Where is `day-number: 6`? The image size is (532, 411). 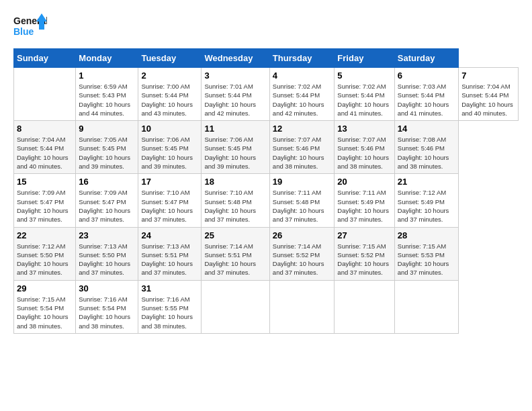 day-number: 6 is located at coordinates (427, 75).